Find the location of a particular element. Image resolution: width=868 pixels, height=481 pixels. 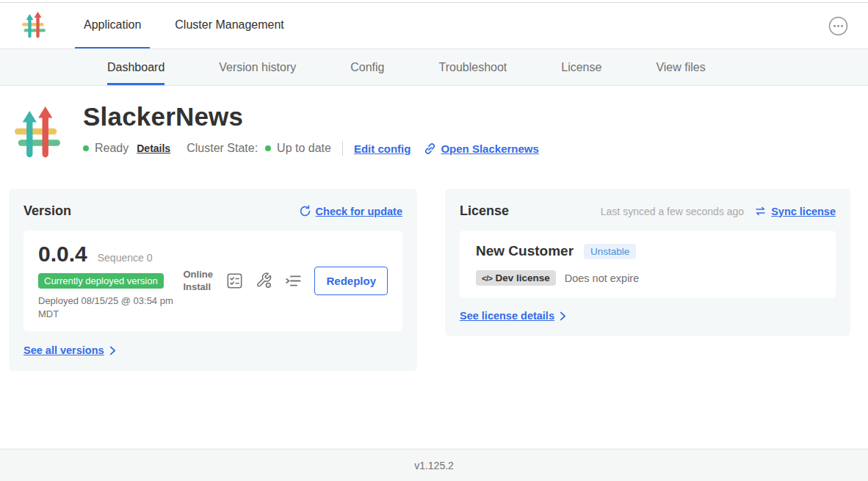

check-for-update: Check for update is located at coordinates (351, 211).